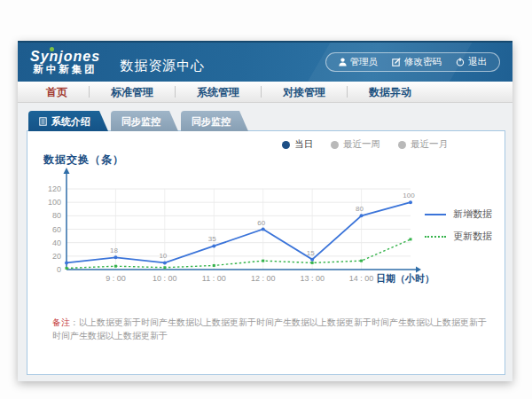  I want to click on svg-text: 12 : 00, so click(263, 278).